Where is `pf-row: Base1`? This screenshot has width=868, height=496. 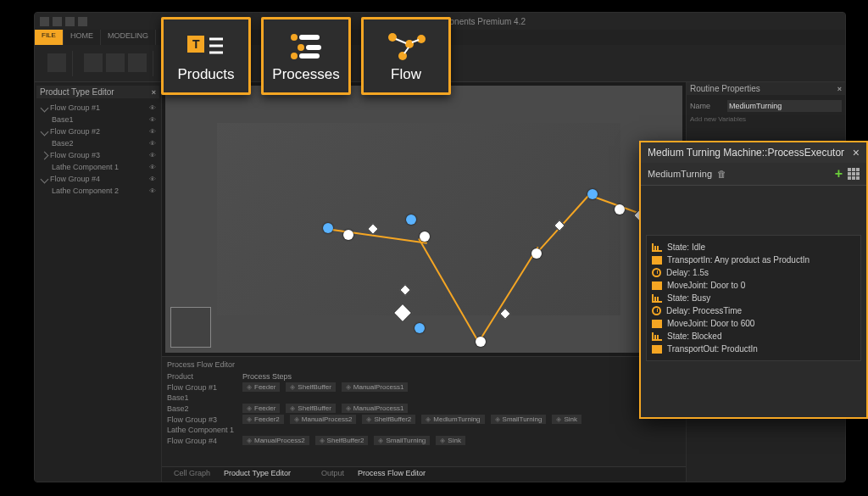 pf-row: Base1 is located at coordinates (424, 398).